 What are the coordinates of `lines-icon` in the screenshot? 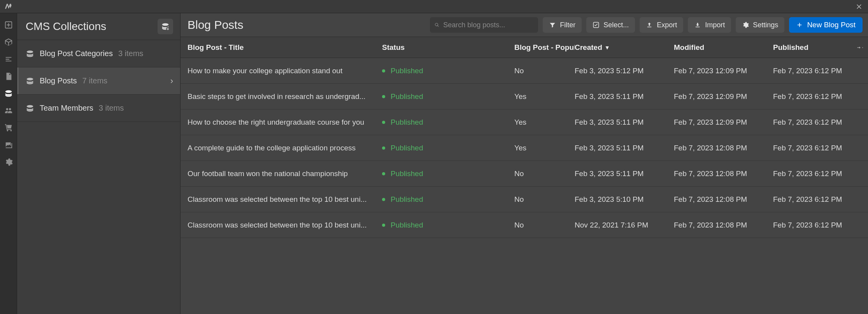 It's located at (9, 59).